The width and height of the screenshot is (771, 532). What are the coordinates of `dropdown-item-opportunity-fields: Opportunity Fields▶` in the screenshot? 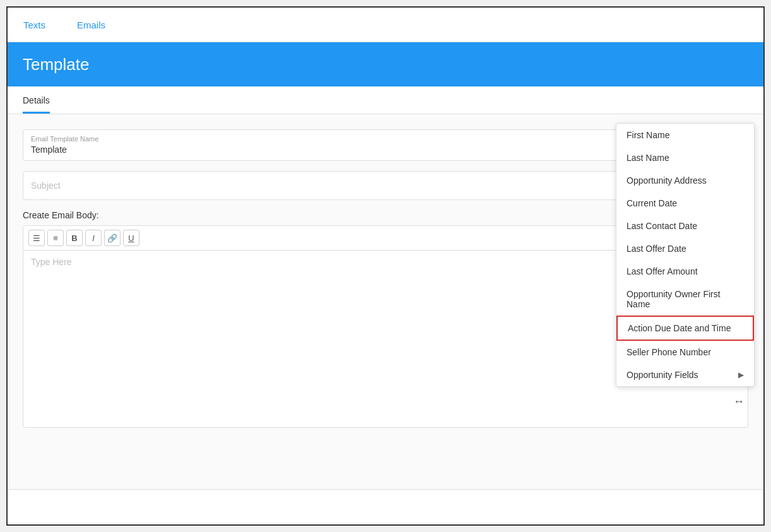 It's located at (685, 375).